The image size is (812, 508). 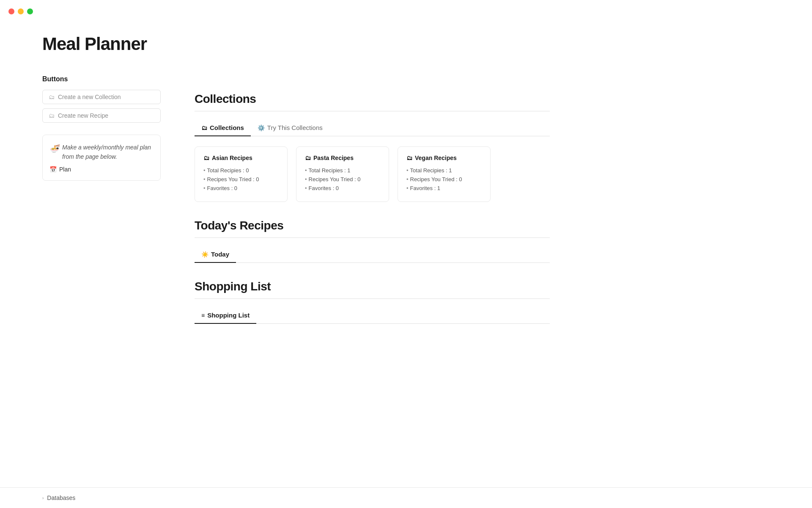 What do you see at coordinates (333, 158) in the screenshot?
I see `card-pasta-label: Pasta Recipes` at bounding box center [333, 158].